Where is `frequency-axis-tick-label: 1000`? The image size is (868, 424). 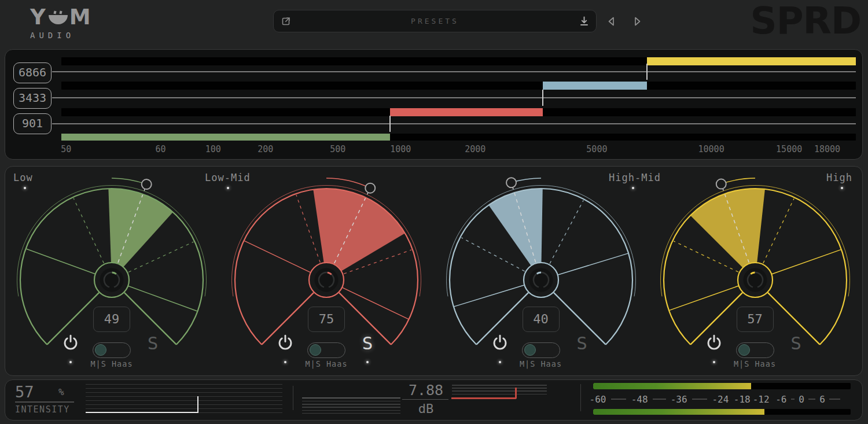
frequency-axis-tick-label: 1000 is located at coordinates (400, 149).